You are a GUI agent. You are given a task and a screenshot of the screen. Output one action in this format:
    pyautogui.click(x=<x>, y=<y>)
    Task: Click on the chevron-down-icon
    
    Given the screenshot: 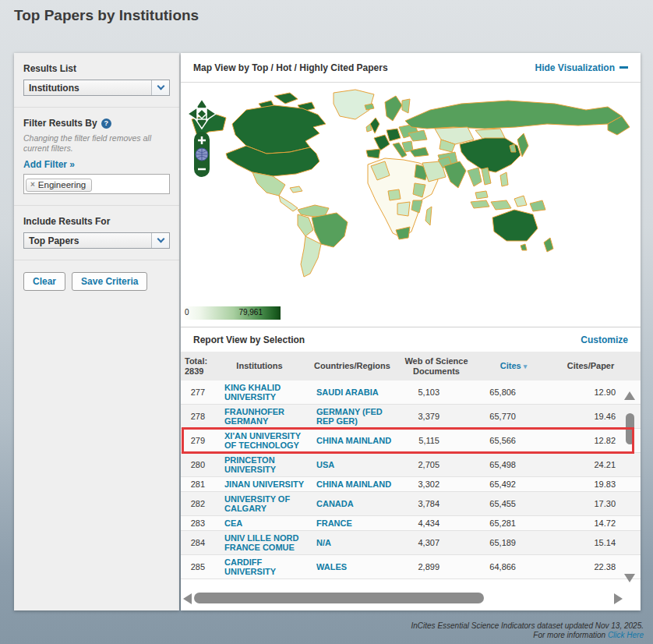 What is the action you would take?
    pyautogui.click(x=161, y=87)
    